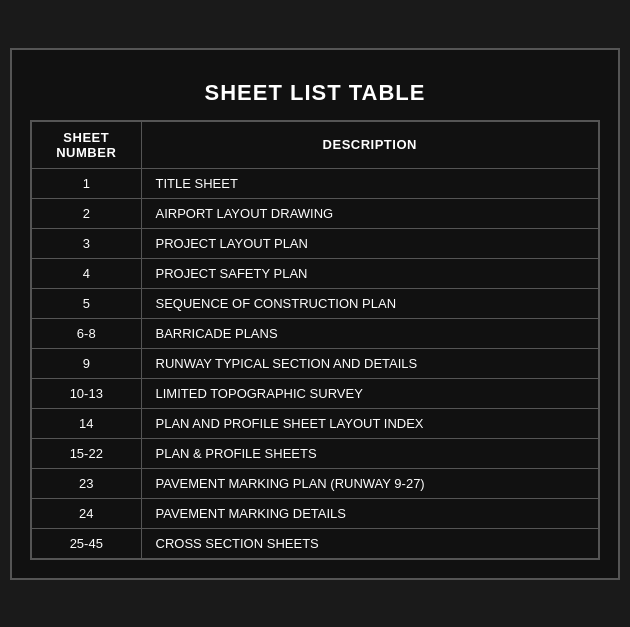 This screenshot has width=630, height=627. Describe the element at coordinates (315, 213) in the screenshot. I see `table-row: 2AIRPORT LAYOUT DRAWING` at that location.